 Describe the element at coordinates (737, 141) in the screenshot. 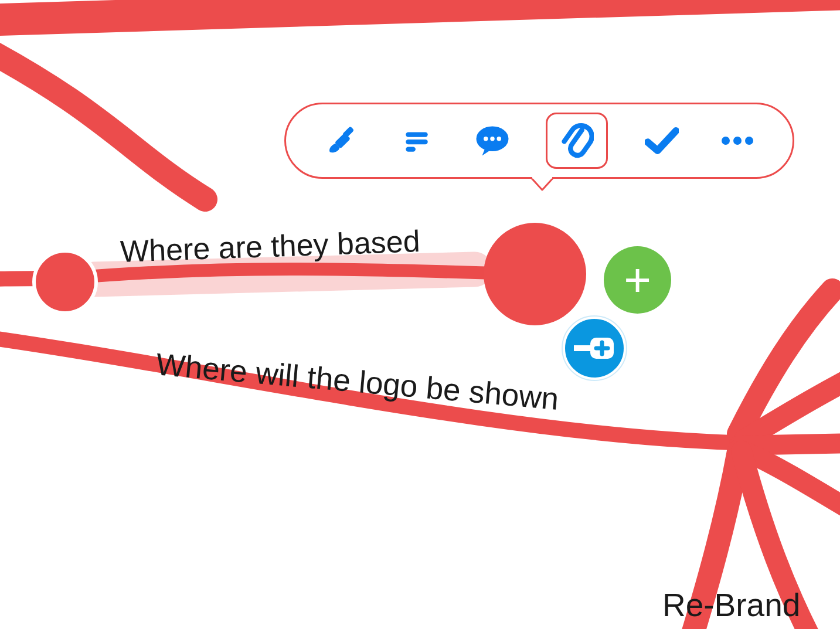

I see `more-options-button` at that location.